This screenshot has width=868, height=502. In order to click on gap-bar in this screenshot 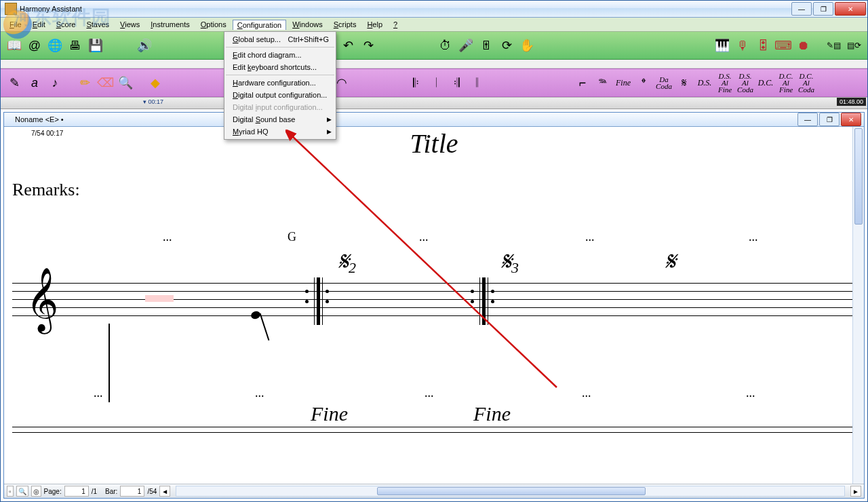, I will do `click(434, 64)`.